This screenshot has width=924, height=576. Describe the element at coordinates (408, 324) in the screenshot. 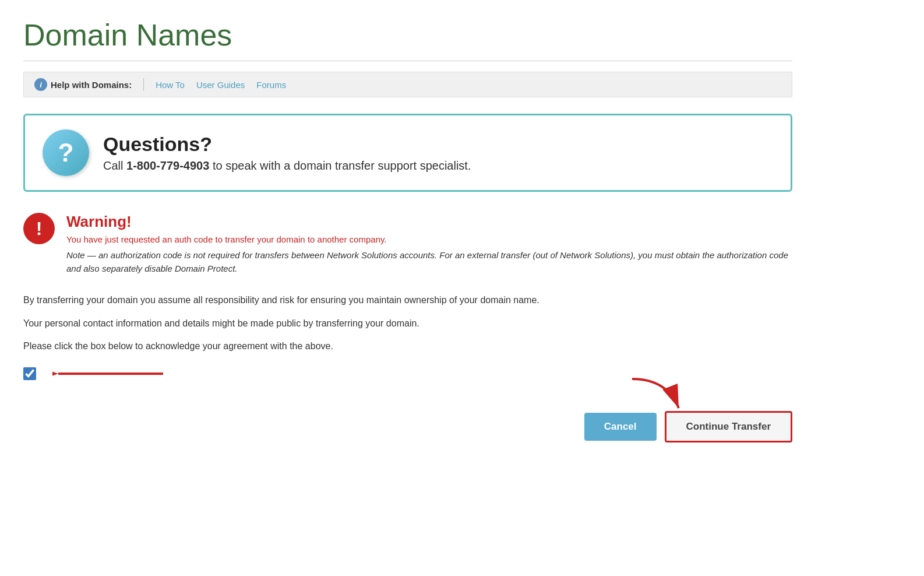

I see `body-paragraph-2: Your personal contact information and de…` at that location.